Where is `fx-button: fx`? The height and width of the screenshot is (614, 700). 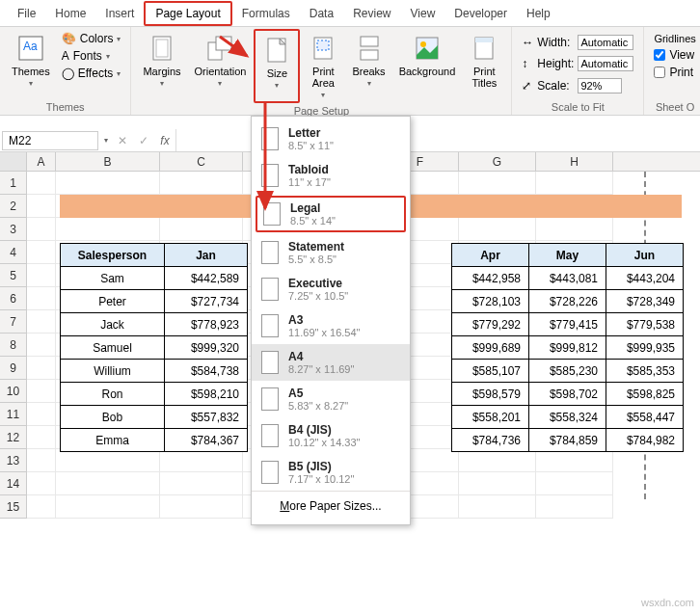 fx-button: fx is located at coordinates (165, 141).